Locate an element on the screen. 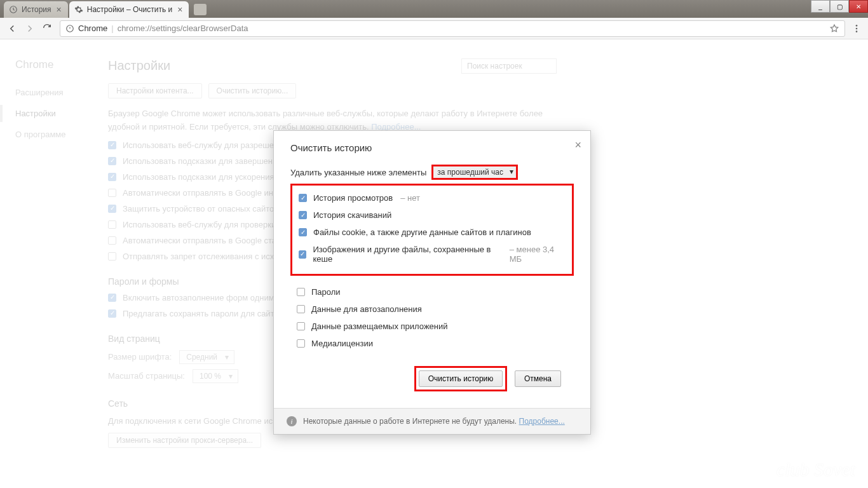 The image size is (868, 488). tab-title: История is located at coordinates (37, 10).